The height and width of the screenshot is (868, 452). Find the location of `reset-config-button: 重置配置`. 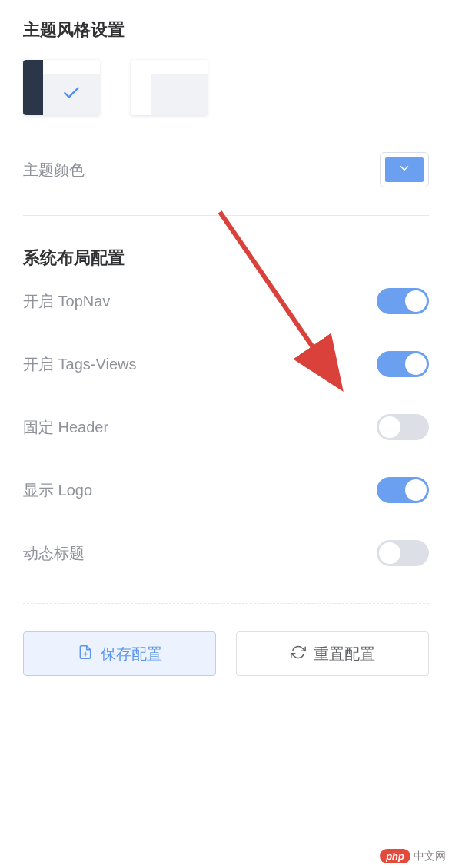

reset-config-button: 重置配置 is located at coordinates (332, 654).